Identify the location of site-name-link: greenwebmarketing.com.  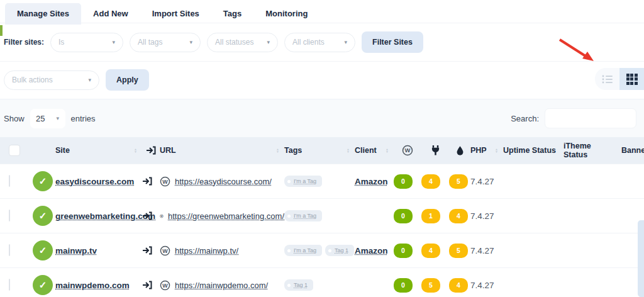
(106, 216).